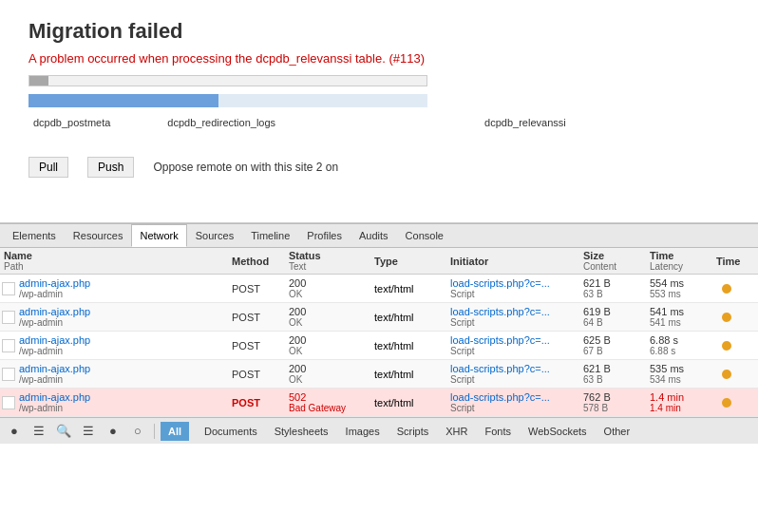 This screenshot has height=532, width=758. I want to click on bottom-toolbar: ● ☰ 🔍 ☰ ● ○ All DocumentsStylesheetsImag…, so click(379, 430).